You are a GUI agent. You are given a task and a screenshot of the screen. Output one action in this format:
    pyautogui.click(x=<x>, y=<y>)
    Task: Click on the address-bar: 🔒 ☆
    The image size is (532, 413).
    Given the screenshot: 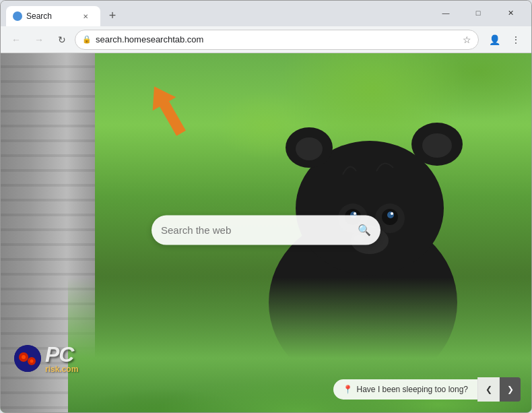 What is the action you would take?
    pyautogui.click(x=277, y=40)
    